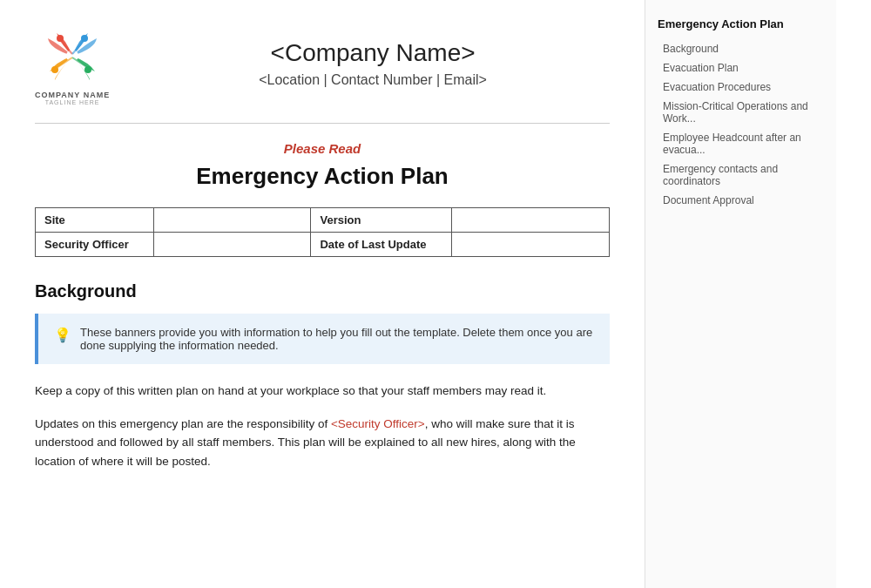  Describe the element at coordinates (63, 335) in the screenshot. I see `banner-icon: 💡` at that location.